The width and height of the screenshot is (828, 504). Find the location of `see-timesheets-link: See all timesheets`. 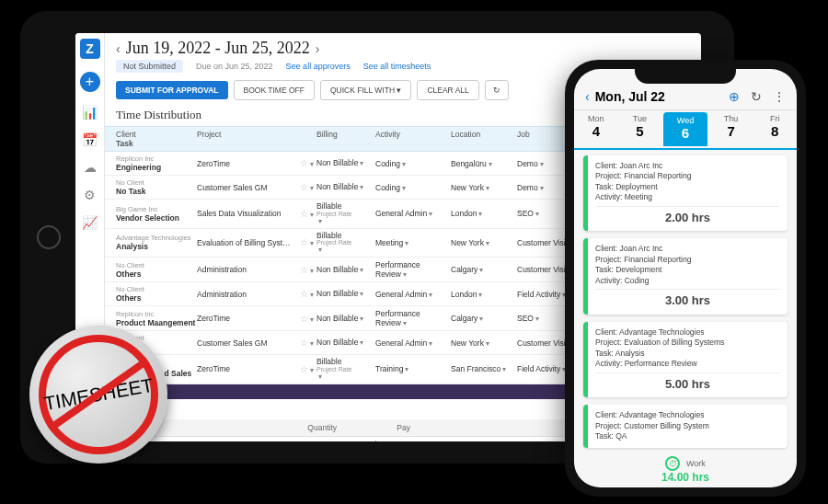

see-timesheets-link: See all timesheets is located at coordinates (397, 66).